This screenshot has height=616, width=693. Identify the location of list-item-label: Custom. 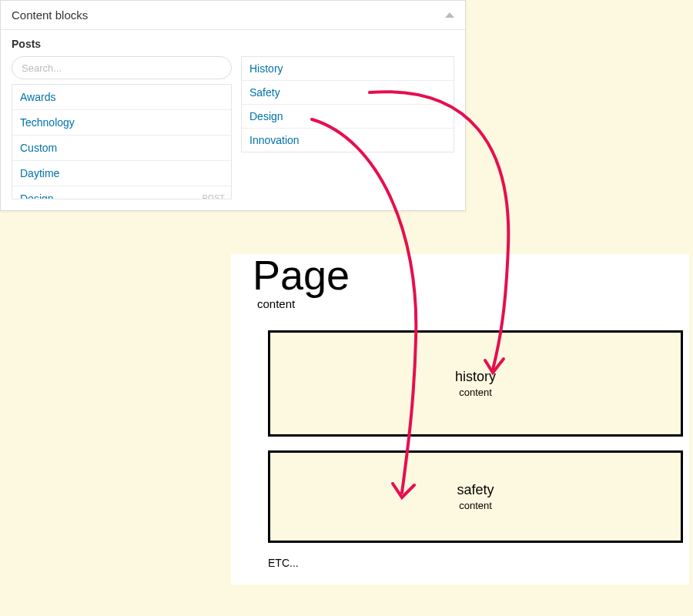
(38, 148).